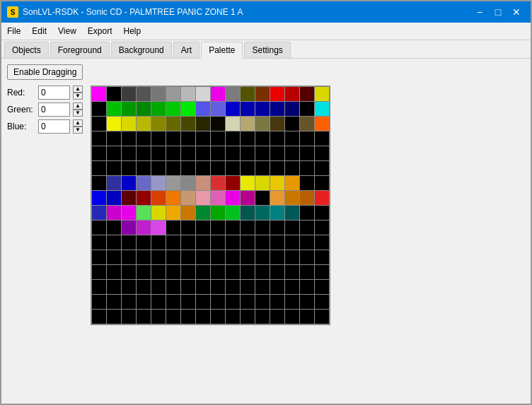 Image resolution: width=532 pixels, height=405 pixels. What do you see at coordinates (54, 127) in the screenshot?
I see `blue-input` at bounding box center [54, 127].